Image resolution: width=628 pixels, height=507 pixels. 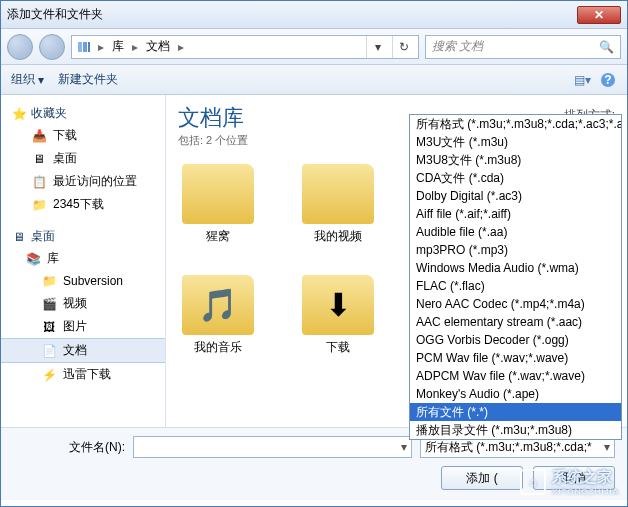 What do you see at coordinates (39, 136) in the screenshot?
I see `download-icon: 📥` at bounding box center [39, 136].